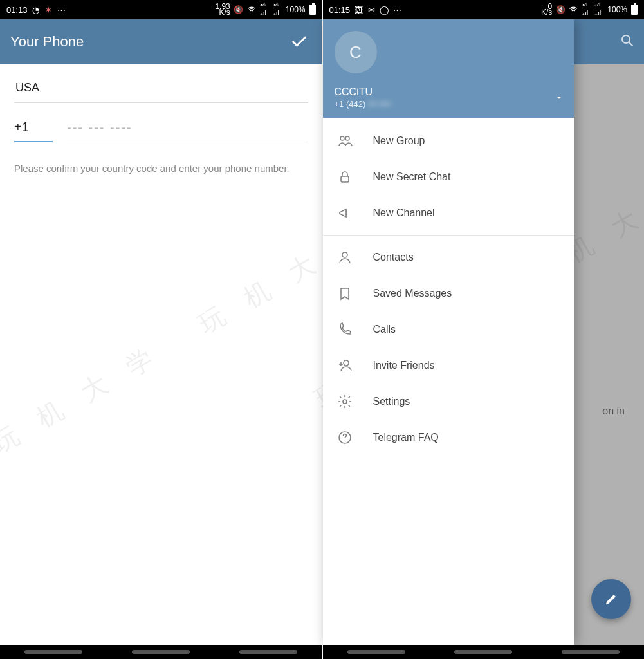 This screenshot has width=644, height=659. I want to click on status-netspeed: 0 K/s, so click(547, 10).